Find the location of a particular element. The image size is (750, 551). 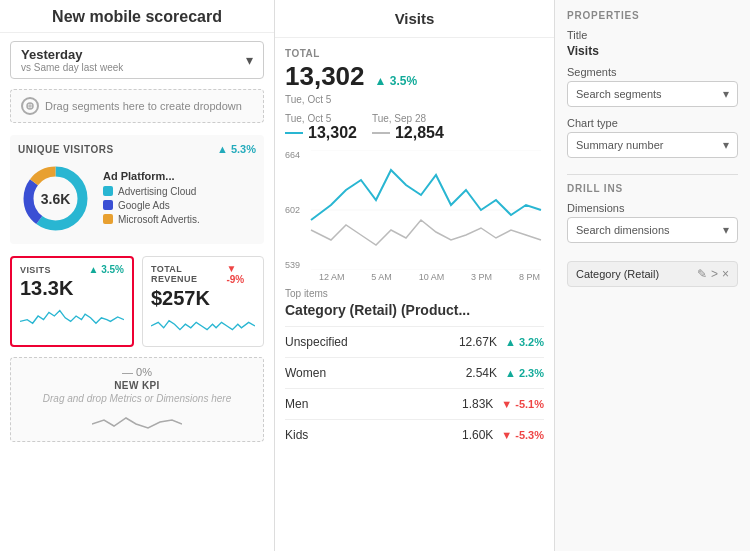

kpi-visits-sparkline is located at coordinates (72, 316).